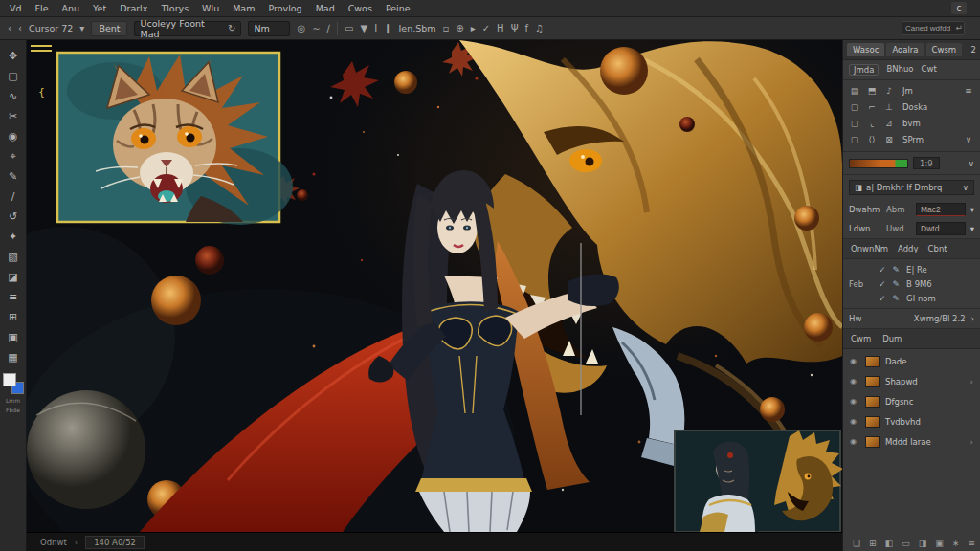  Describe the element at coordinates (929, 70) in the screenshot. I see `panel-subtab: Cwt` at that location.